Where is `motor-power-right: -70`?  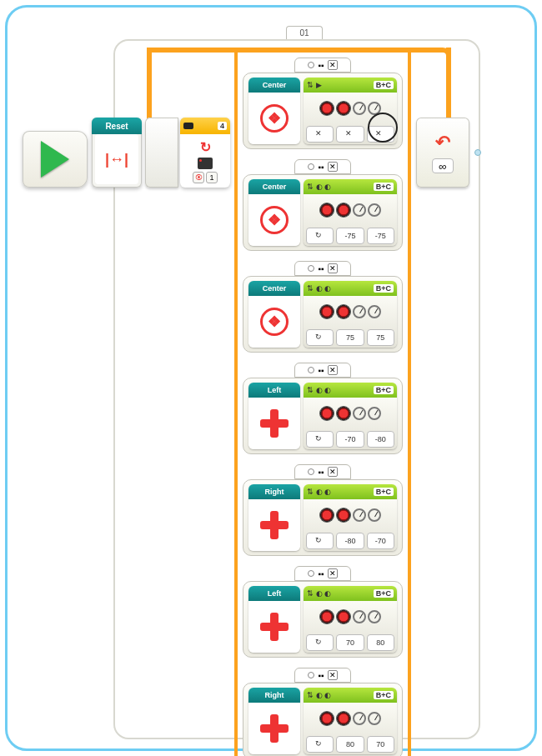
motor-power-right: -70 is located at coordinates (380, 541).